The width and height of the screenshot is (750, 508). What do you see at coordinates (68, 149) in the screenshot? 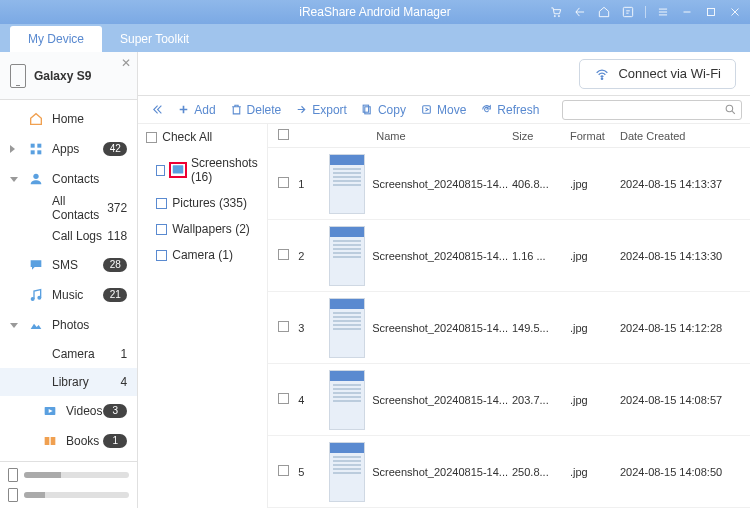
I see `nav-apps: Apps42` at bounding box center [68, 149].